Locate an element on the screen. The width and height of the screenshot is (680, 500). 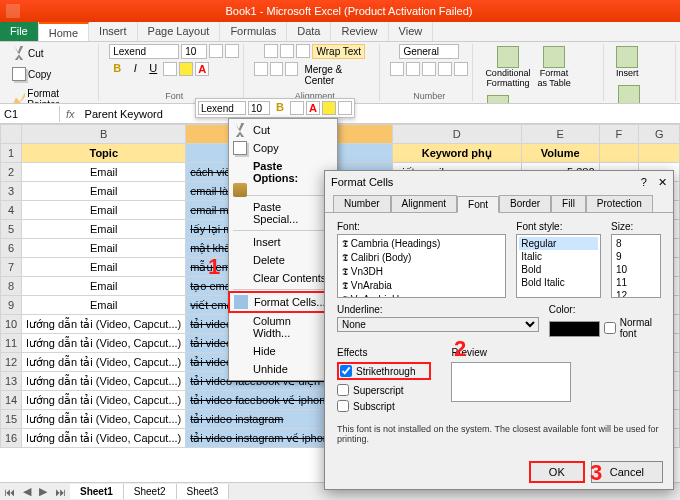
font-color-button: A is located at coordinates (202, 69).